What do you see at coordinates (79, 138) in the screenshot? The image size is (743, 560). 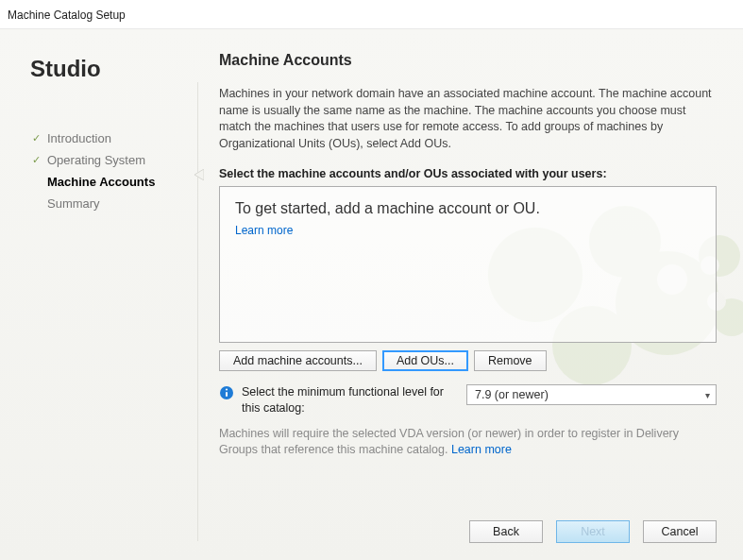 I see `step-label: Introduction` at bounding box center [79, 138].